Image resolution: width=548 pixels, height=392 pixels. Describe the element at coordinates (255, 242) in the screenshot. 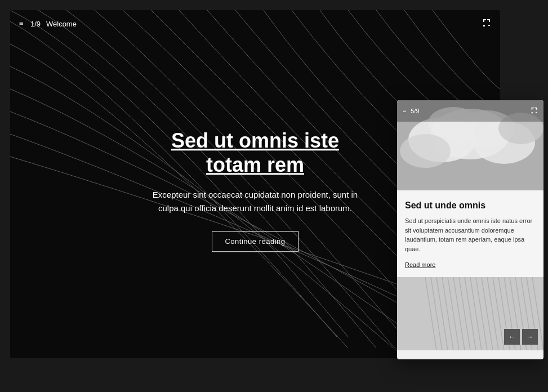

I see `continue-reading-button: Continue reading` at that location.